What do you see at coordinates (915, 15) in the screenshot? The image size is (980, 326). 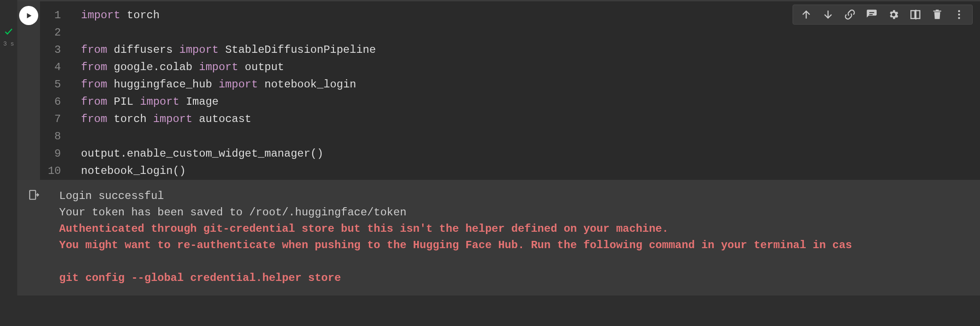 I see `mirror-icon` at bounding box center [915, 15].